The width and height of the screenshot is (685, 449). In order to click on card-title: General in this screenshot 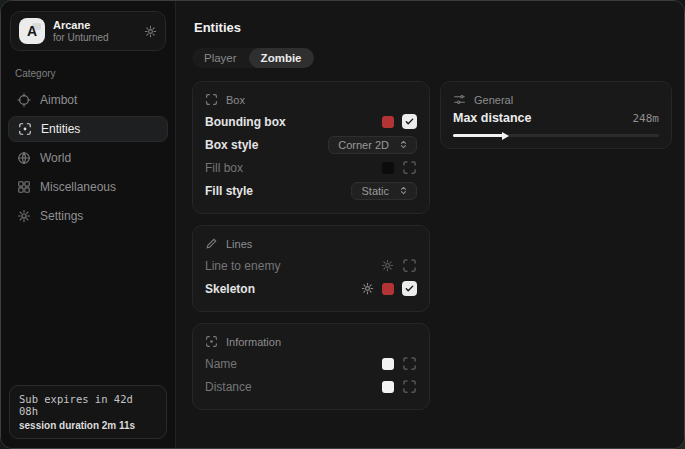, I will do `click(494, 100)`.